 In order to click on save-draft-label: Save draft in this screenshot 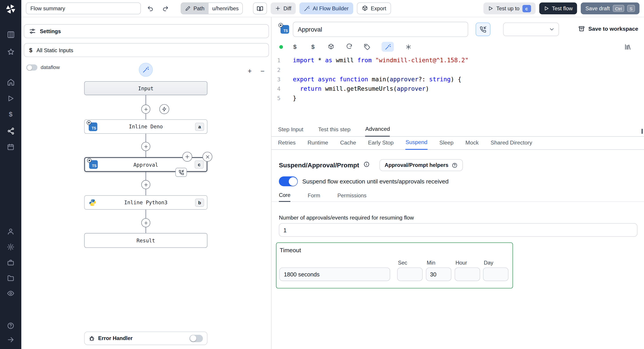, I will do `click(598, 8)`.